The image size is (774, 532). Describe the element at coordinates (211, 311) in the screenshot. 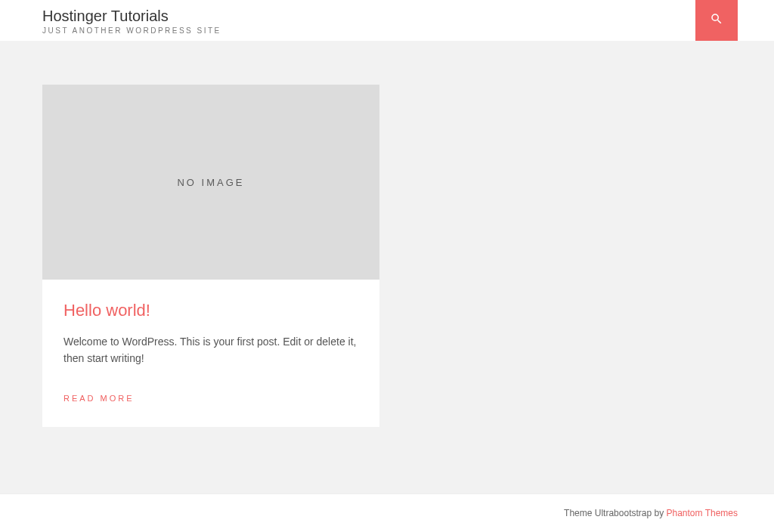

I see `post-title-link: Hello world!` at that location.